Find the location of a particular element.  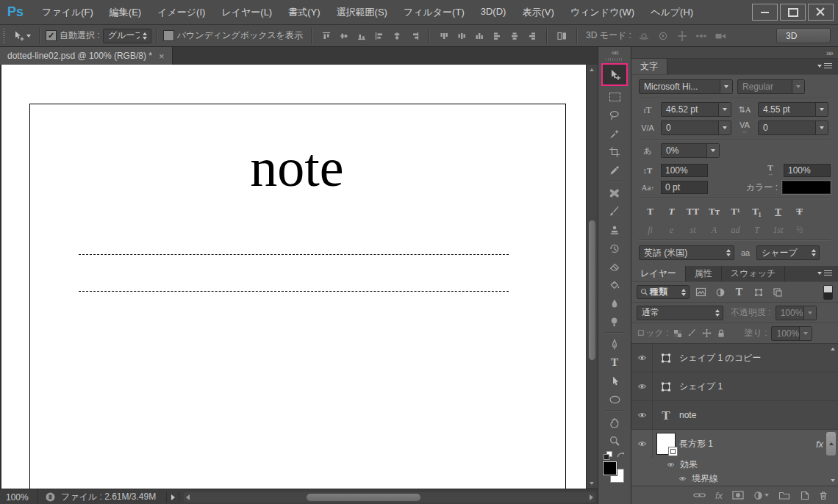

tool-zoom is located at coordinates (615, 441).